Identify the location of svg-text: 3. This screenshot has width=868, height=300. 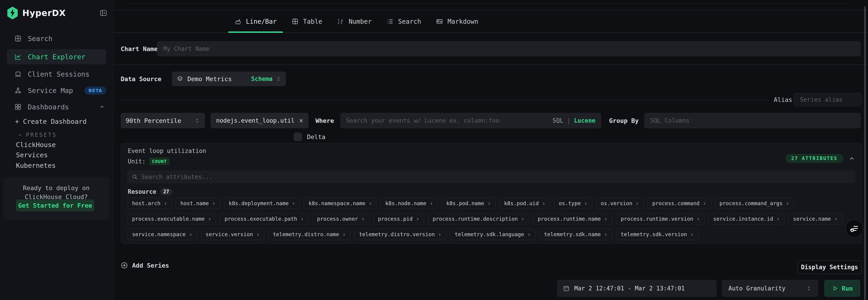
(342, 23).